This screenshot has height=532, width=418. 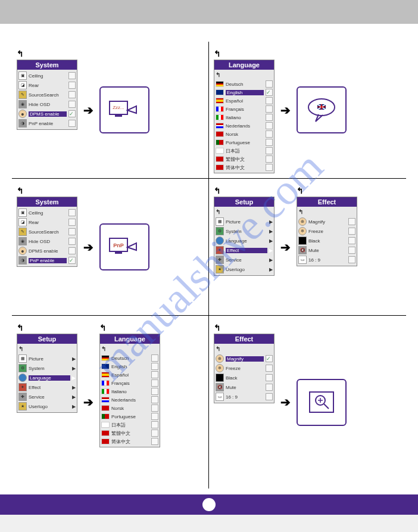 I want to click on menu-row: ⊕Magnify, so click(x=327, y=222).